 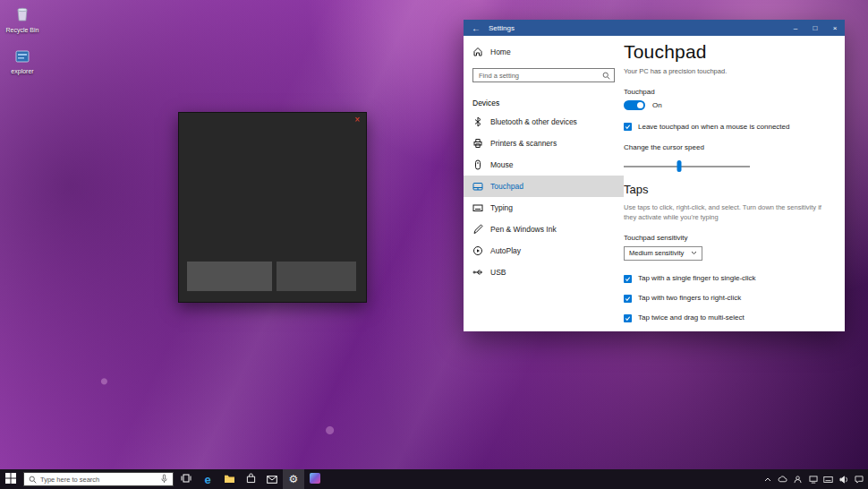 I want to click on colorful-app-icon, so click(x=315, y=479).